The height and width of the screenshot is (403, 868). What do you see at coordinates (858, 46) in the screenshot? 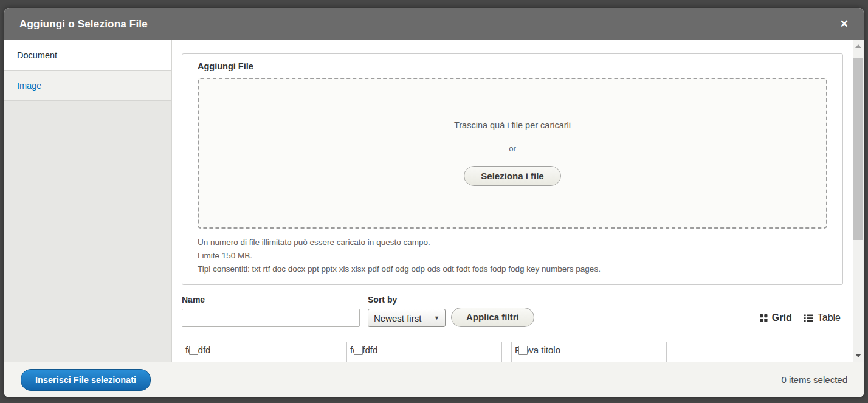
I see `scroll-up-arrow-icon` at bounding box center [858, 46].